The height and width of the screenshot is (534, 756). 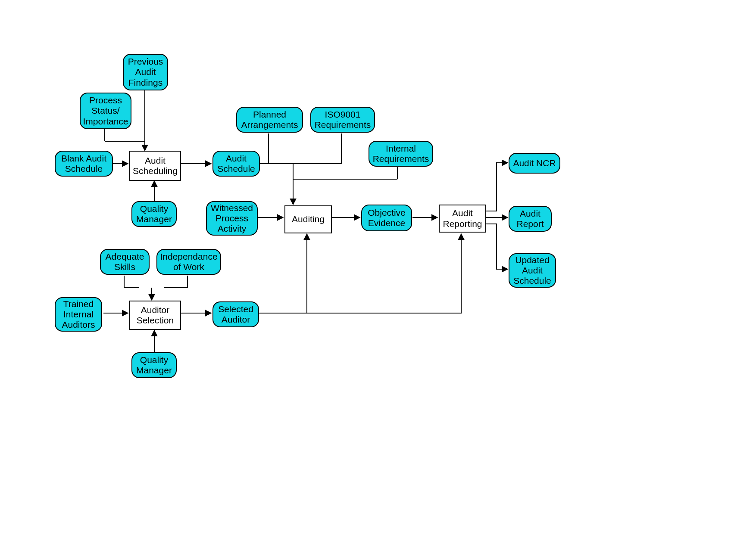 I want to click on node-audit-schedule: Audit Schedule, so click(x=236, y=164).